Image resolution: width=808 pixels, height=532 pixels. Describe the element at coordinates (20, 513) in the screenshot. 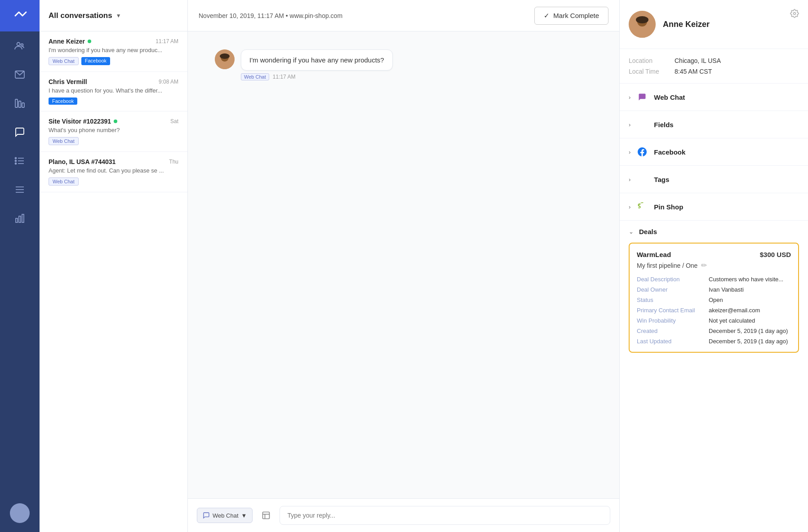

I see `nav-avatar` at that location.